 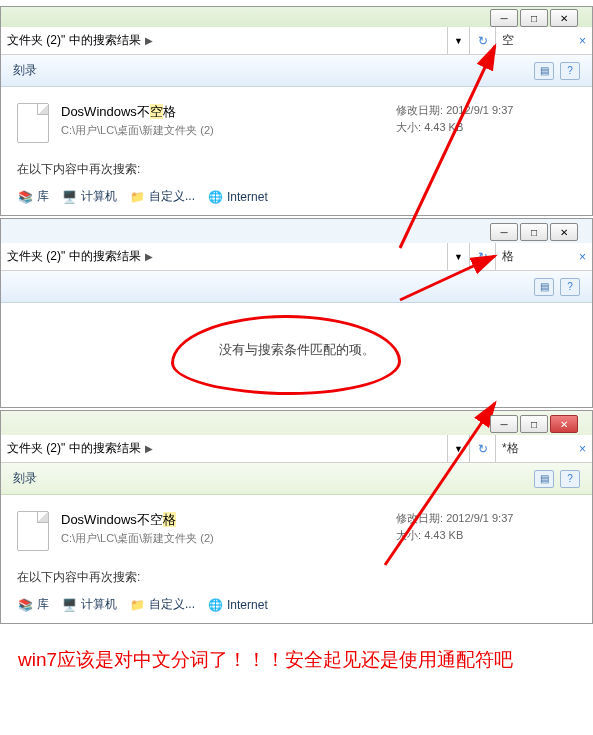 What do you see at coordinates (296, 355) in the screenshot?
I see `empty-results: 没有与搜索条件匹配的项。` at bounding box center [296, 355].